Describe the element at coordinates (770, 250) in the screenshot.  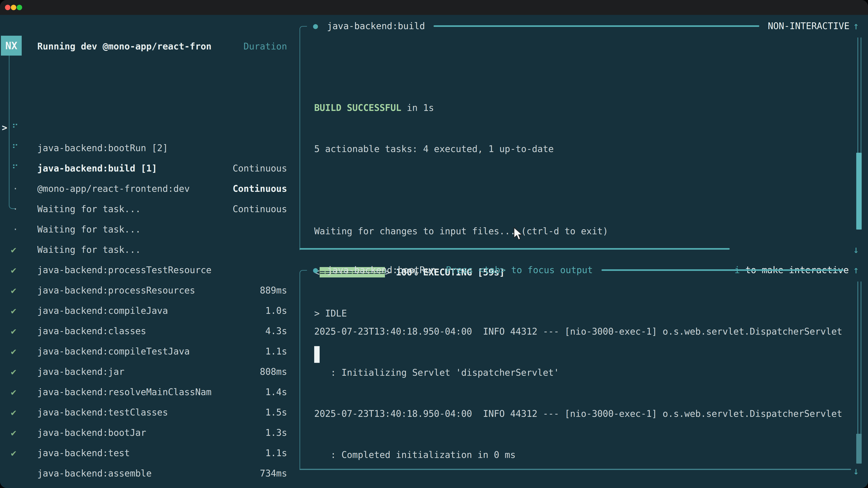
I see `interactive-hint: i to make interactive` at that location.